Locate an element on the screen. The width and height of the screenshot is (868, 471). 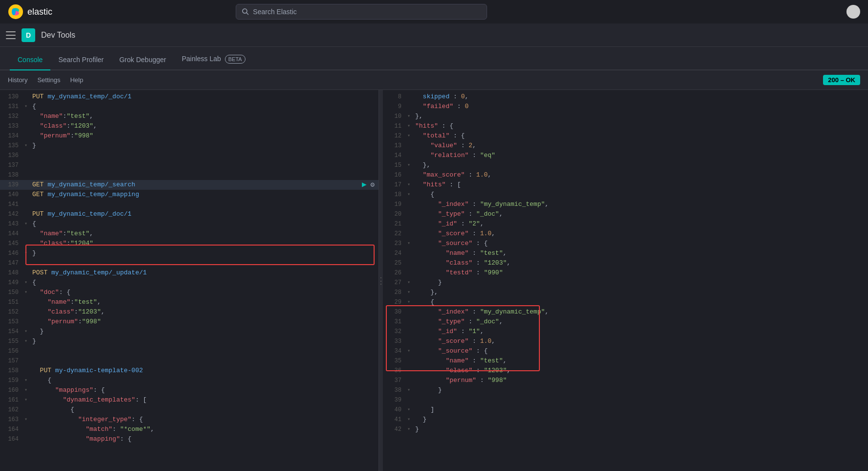
editor-line-157: 157 is located at coordinates (189, 361).